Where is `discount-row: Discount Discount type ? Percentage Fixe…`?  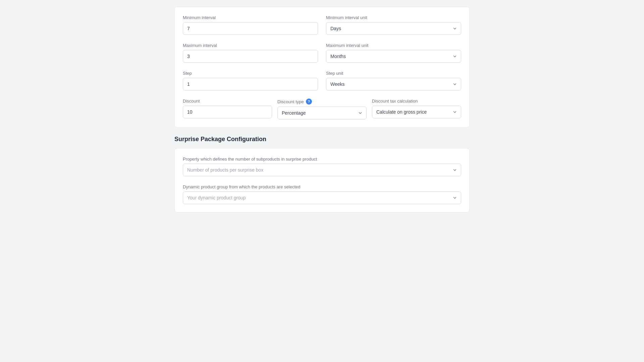
discount-row: Discount Discount type ? Percentage Fixe… is located at coordinates (322, 109).